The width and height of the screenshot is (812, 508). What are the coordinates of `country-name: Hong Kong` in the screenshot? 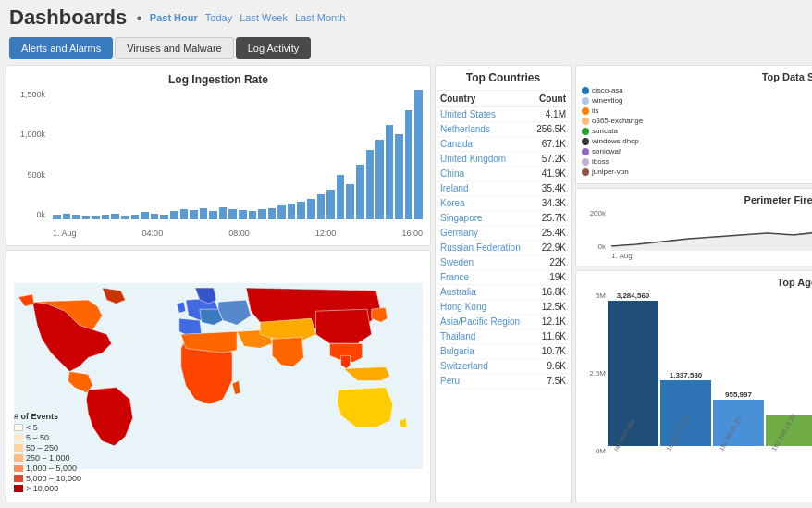 It's located at (483, 307).